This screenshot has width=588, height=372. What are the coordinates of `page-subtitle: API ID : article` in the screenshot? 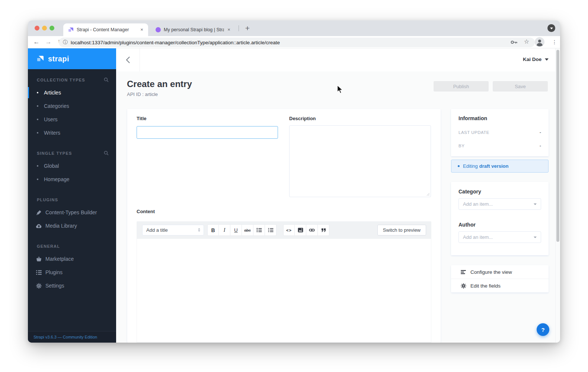 It's located at (142, 94).